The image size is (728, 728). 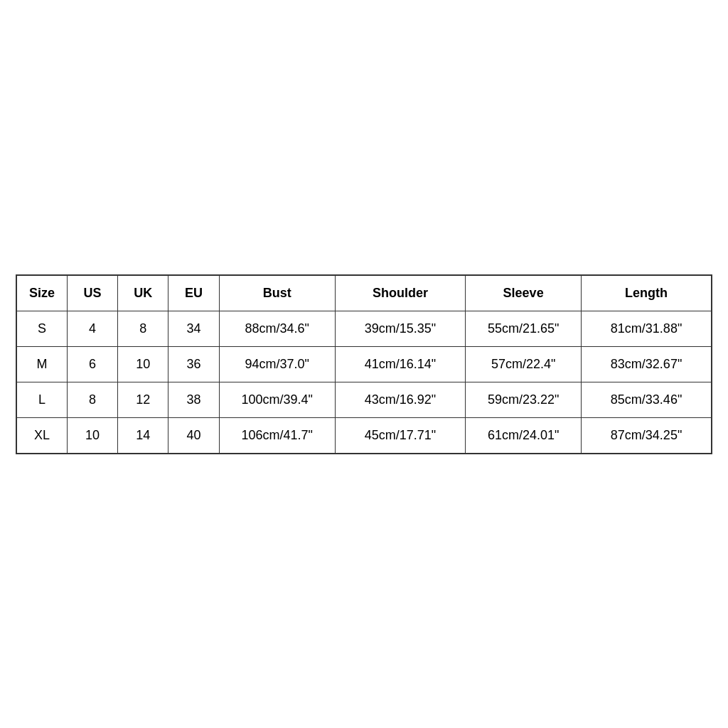 What do you see at coordinates (277, 328) in the screenshot?
I see `cell-bust: 88cm/34.6"` at bounding box center [277, 328].